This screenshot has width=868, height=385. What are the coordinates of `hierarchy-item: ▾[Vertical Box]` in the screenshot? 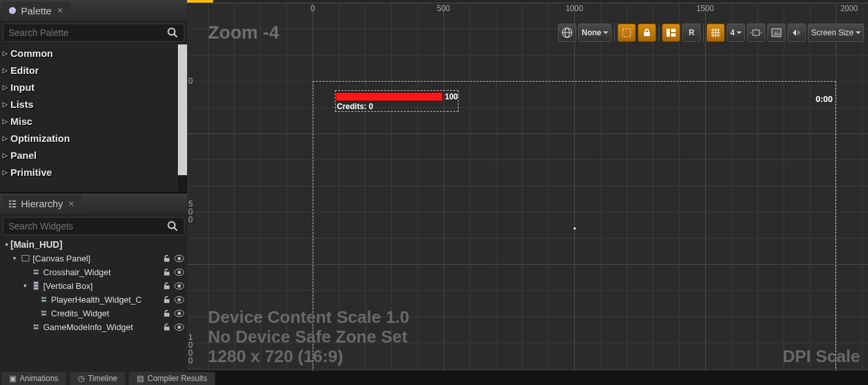 It's located at (94, 286).